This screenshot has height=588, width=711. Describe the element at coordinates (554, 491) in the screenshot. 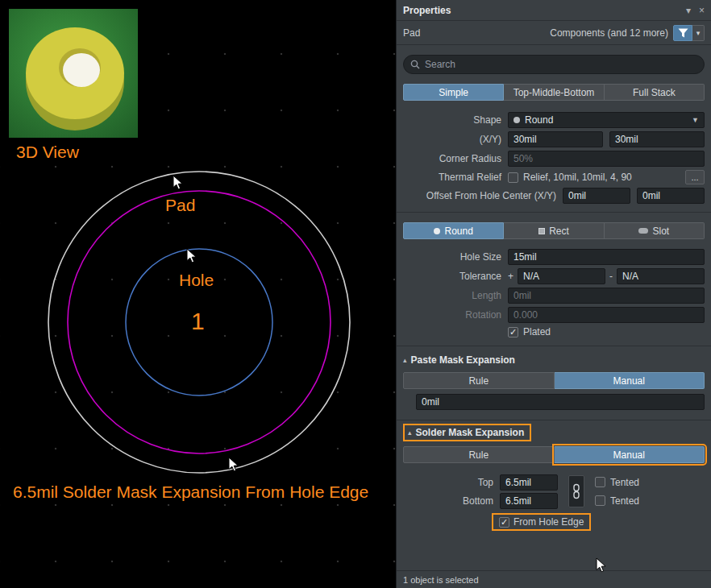

I see `solder-mask-expansion-grid: Top 6.5mil Tented Bottom 6.5mil Tented` at that location.